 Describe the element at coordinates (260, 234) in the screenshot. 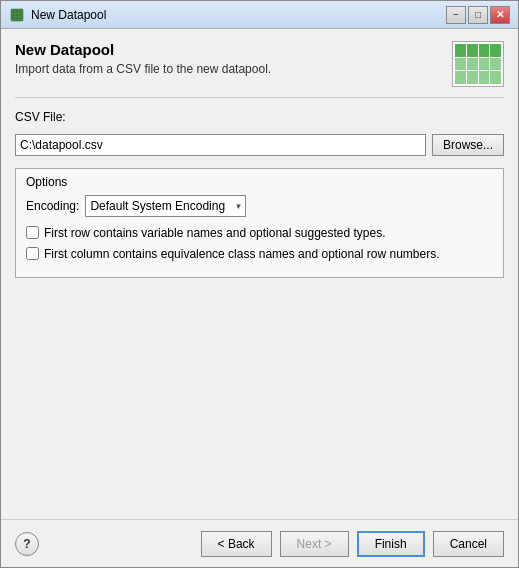

I see `checkbox1-row: First row contains variable names and op…` at that location.